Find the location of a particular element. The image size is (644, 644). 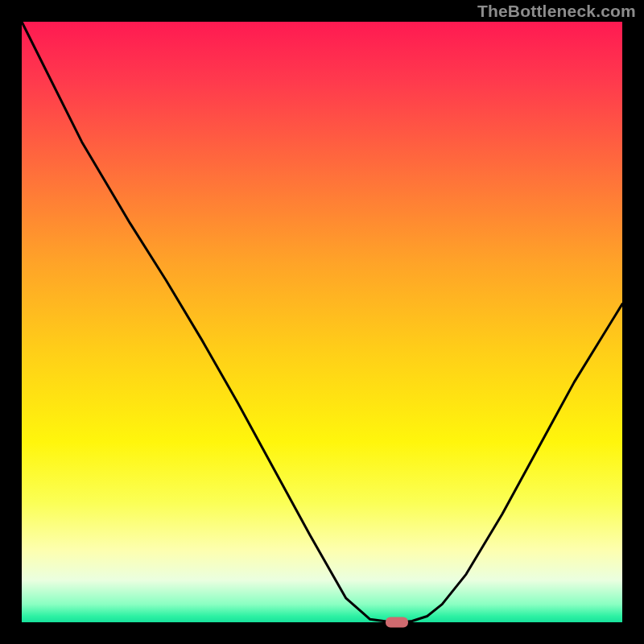

watermark-text: TheBottleneck.com is located at coordinates (557, 11).